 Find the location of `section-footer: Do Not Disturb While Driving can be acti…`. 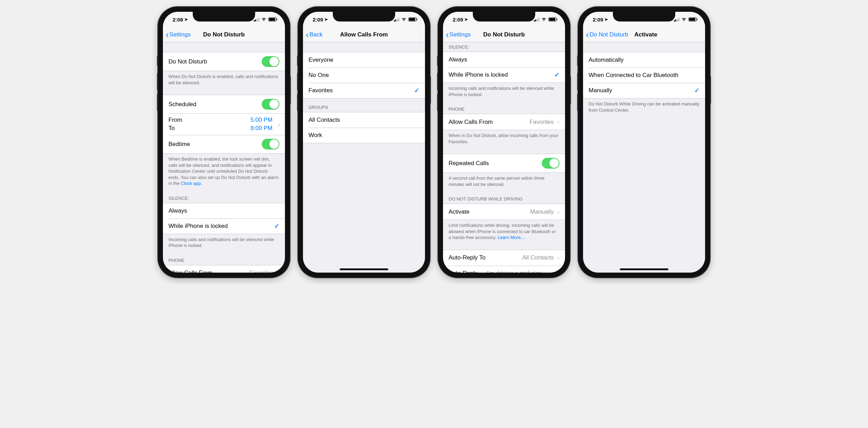

section-footer: Do Not Disturb While Driving can be acti… is located at coordinates (644, 107).